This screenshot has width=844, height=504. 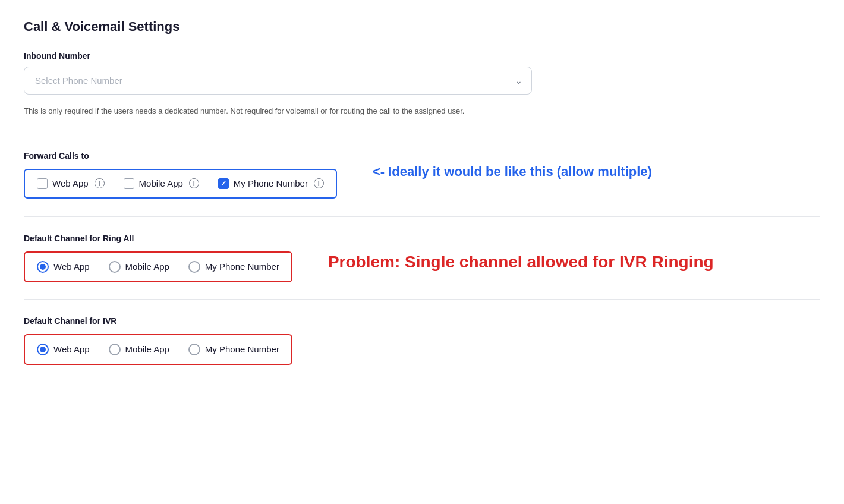 What do you see at coordinates (278, 81) in the screenshot?
I see `phone-number-select: Select Phone Number` at bounding box center [278, 81].